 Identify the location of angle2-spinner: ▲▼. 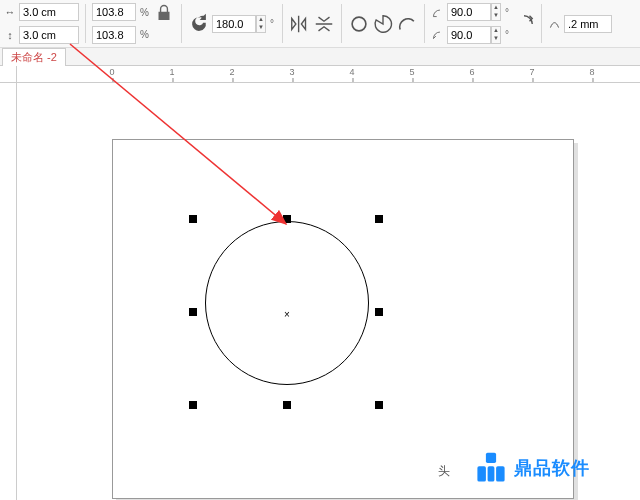
(496, 35).